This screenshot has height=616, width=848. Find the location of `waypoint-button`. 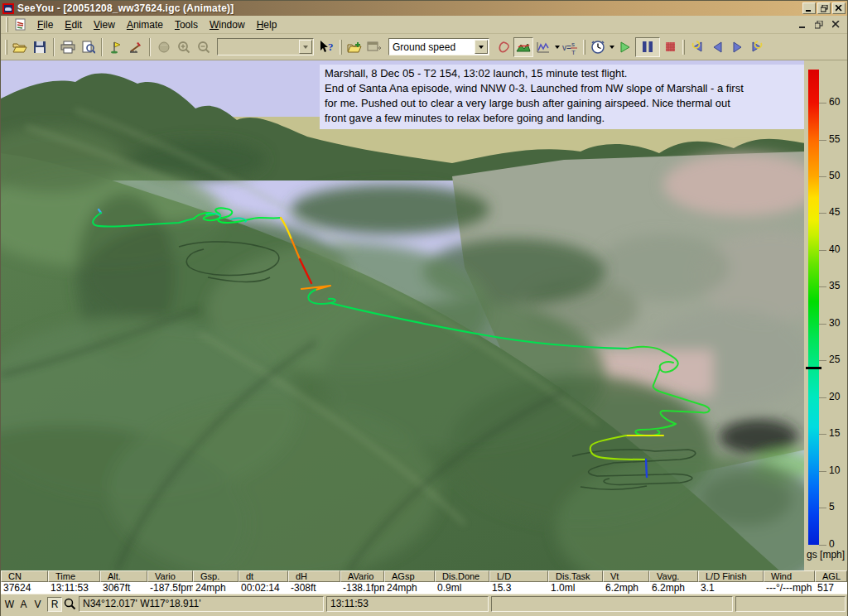

waypoint-button is located at coordinates (116, 47).